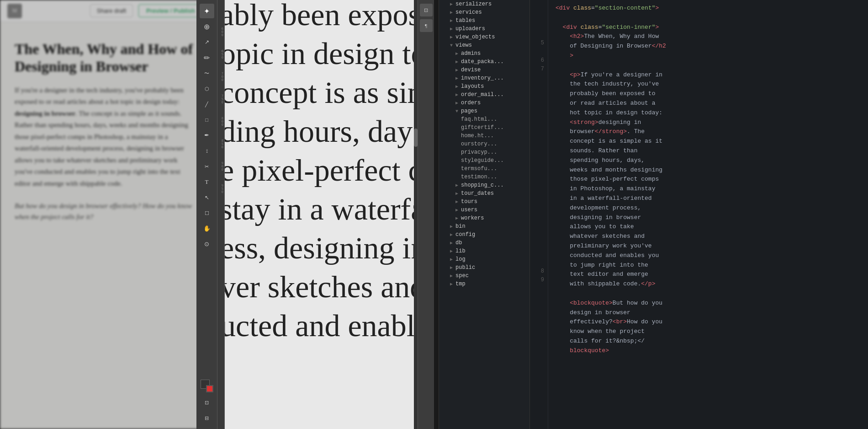 This screenshot has width=868, height=429. Describe the element at coordinates (484, 54) in the screenshot. I see `filetree-item-admins: ▶ admins` at that location.